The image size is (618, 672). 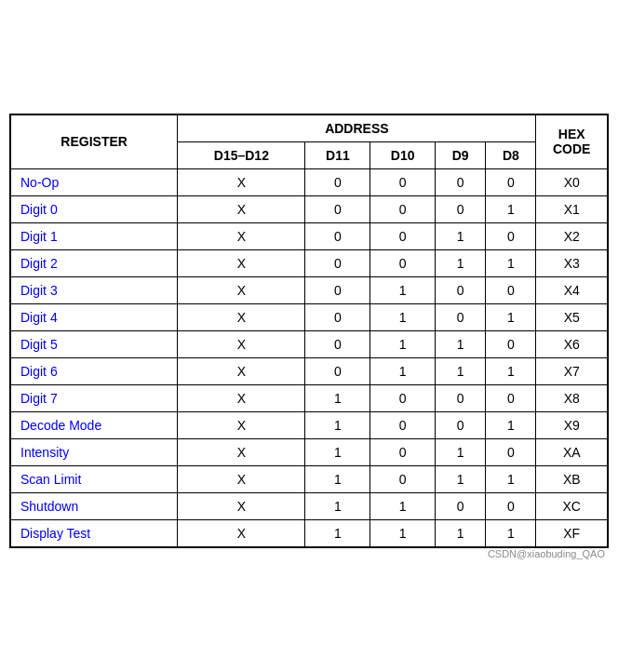 What do you see at coordinates (309, 262) in the screenshot?
I see `table-row: Digit 2X0011X3` at bounding box center [309, 262].